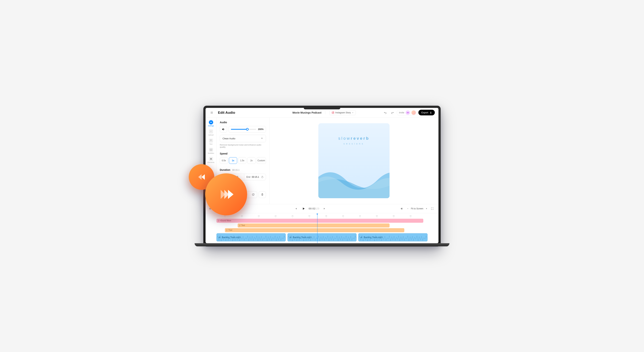  I want to click on text-icon: T, so click(211, 141).